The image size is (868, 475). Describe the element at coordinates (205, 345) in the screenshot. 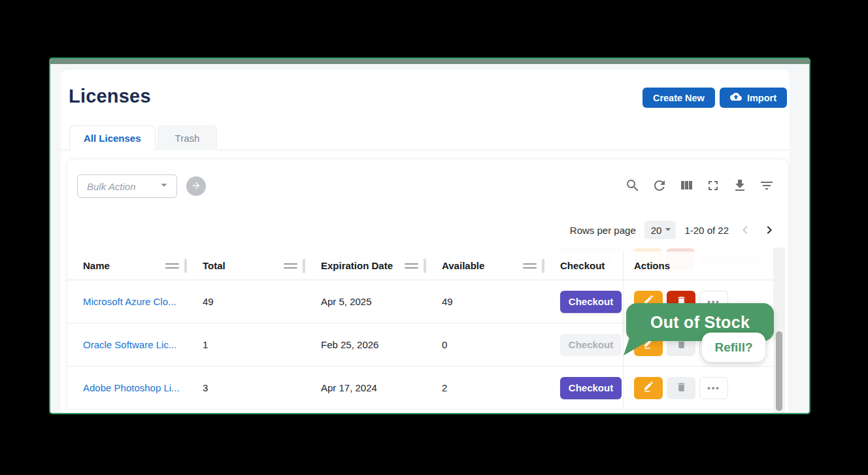

I see `total-cell: 1` at that location.